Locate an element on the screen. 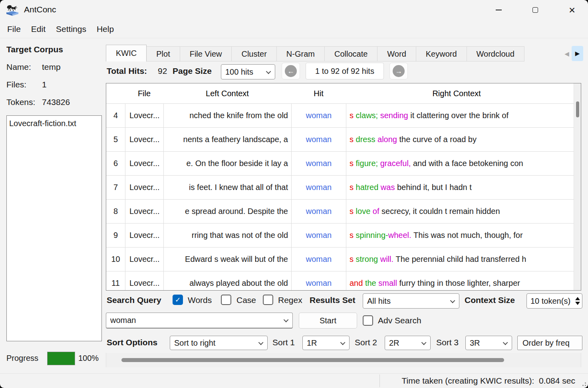 The width and height of the screenshot is (588, 388). case-checkbox is located at coordinates (226, 300).